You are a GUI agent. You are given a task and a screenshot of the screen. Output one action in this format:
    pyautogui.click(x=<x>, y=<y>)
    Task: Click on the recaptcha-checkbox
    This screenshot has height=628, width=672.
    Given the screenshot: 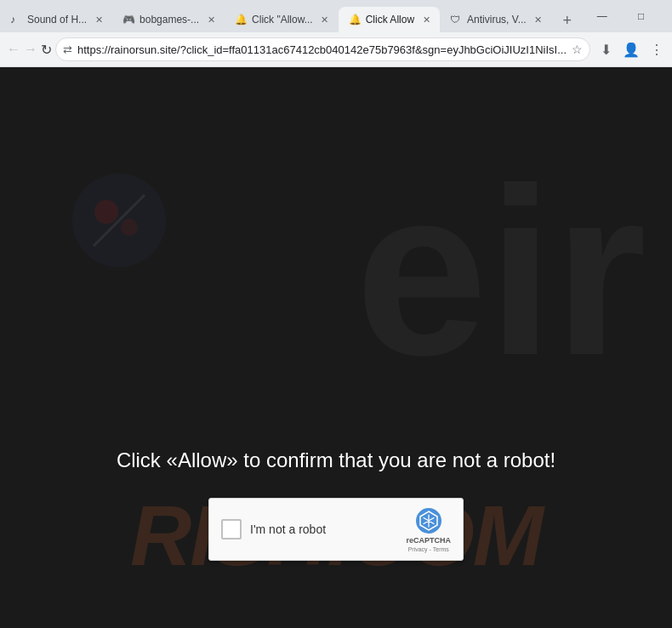 What is the action you would take?
    pyautogui.click(x=231, y=529)
    